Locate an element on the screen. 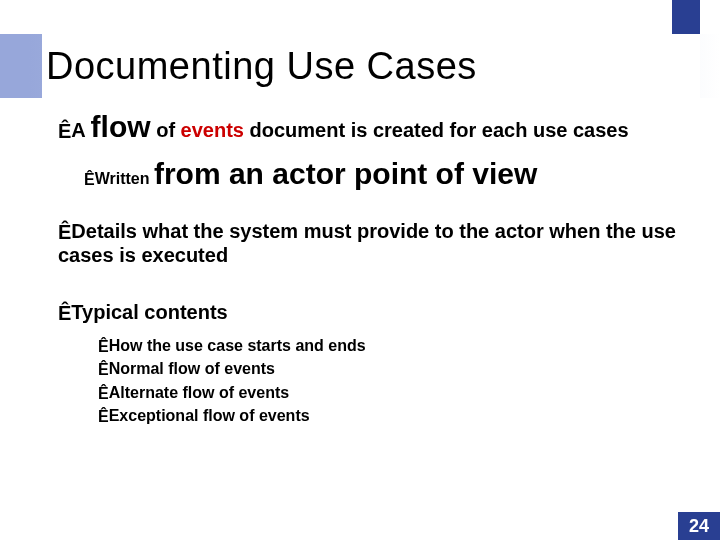 The height and width of the screenshot is (540, 720). title-inner: Documenting Use Cases is located at coordinates (371, 66).